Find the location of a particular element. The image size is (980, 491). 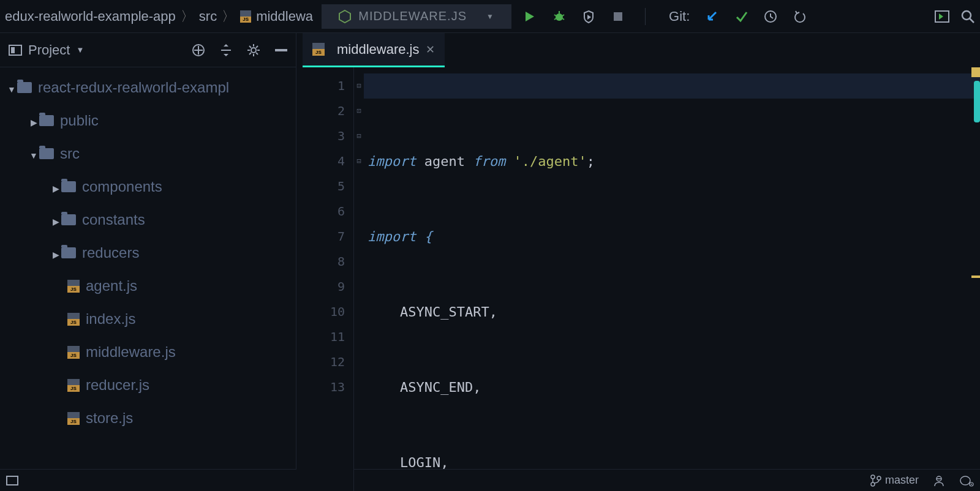

toolbar-run-actions: Git: is located at coordinates (665, 17).